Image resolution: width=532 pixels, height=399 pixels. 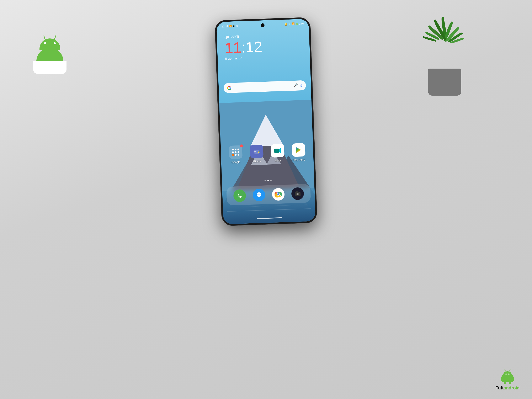 What do you see at coordinates (240, 196) in the screenshot?
I see `phone-icon` at bounding box center [240, 196].